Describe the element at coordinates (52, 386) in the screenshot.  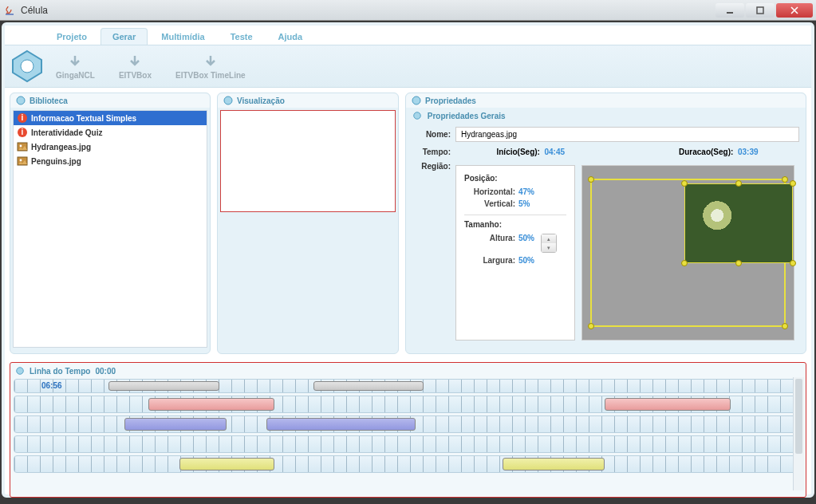
I see `timeline-current-time: 06:56` at that location.